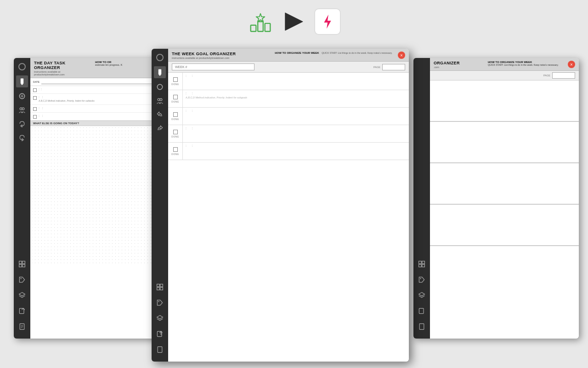 The width and height of the screenshot is (588, 368). Describe the element at coordinates (296, 133) in the screenshot. I see `weekly-task-content-4: : :` at that location.